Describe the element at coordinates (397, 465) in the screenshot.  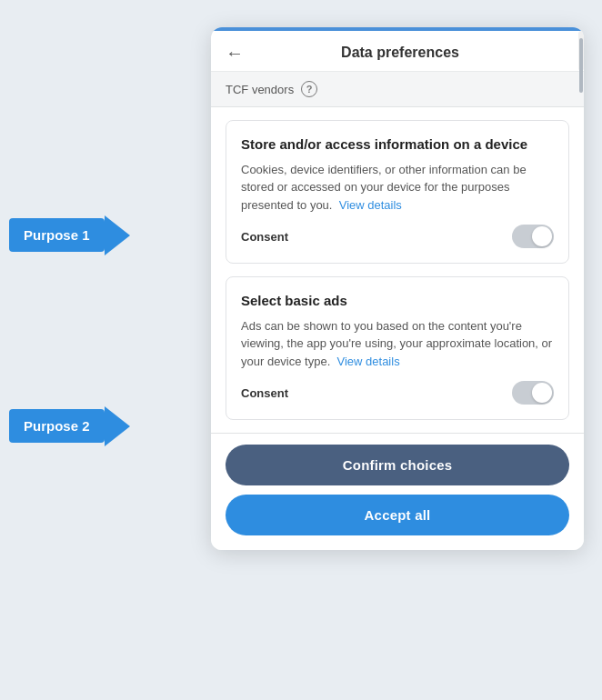
I see `confirm-choices-button: Confirm choices` at that location.